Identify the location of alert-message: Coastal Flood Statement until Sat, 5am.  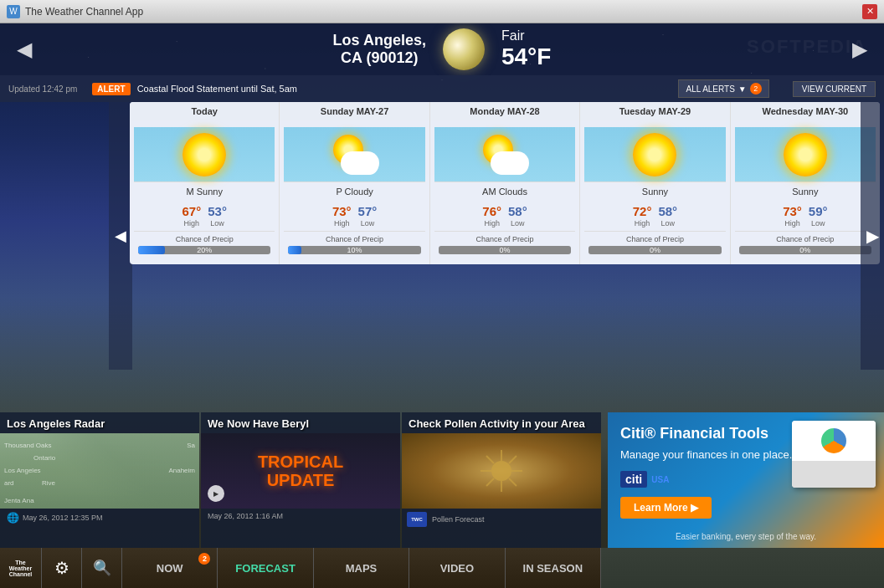
(405, 89).